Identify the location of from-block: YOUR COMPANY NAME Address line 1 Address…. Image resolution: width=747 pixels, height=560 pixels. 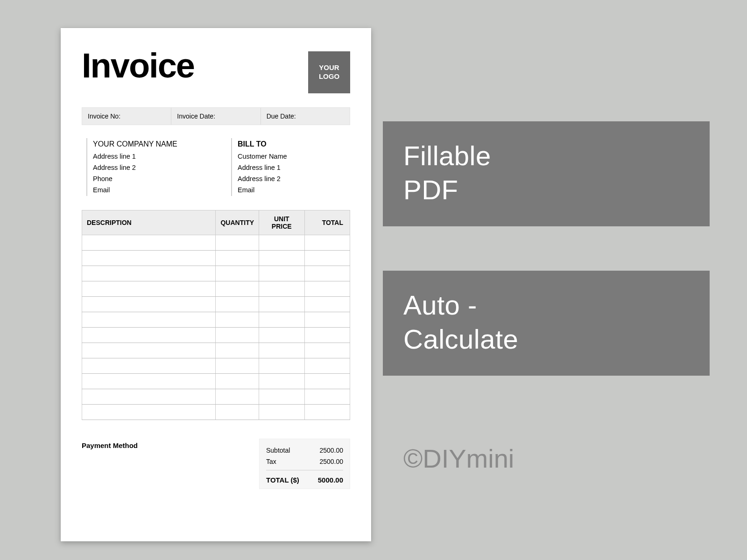
(145, 167).